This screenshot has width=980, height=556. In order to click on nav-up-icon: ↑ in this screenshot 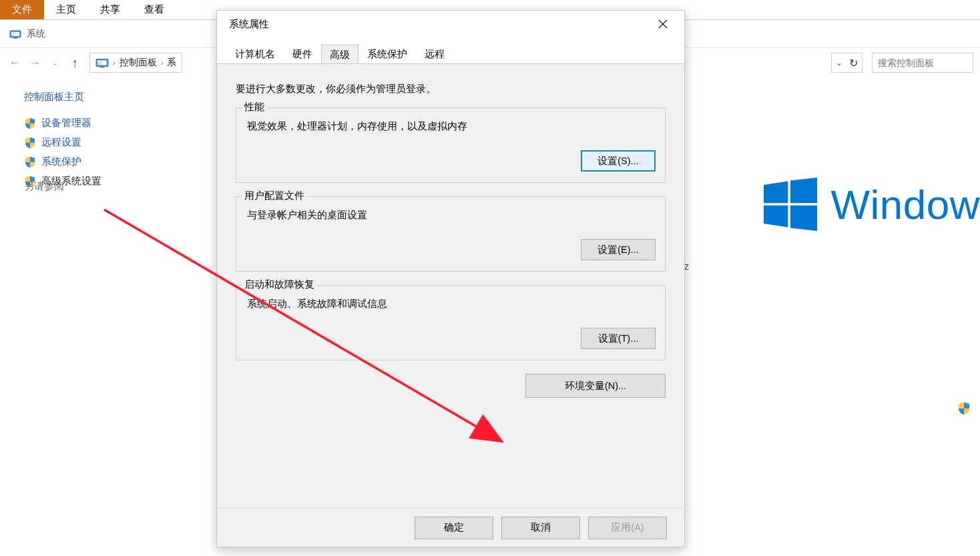, I will do `click(75, 63)`.